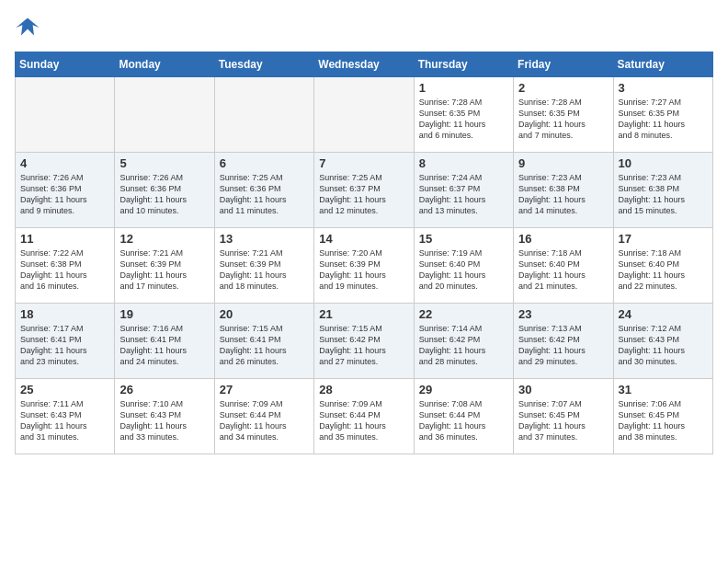 The height and width of the screenshot is (563, 728). What do you see at coordinates (65, 64) in the screenshot?
I see `column-header-sunday: Sunday` at bounding box center [65, 64].